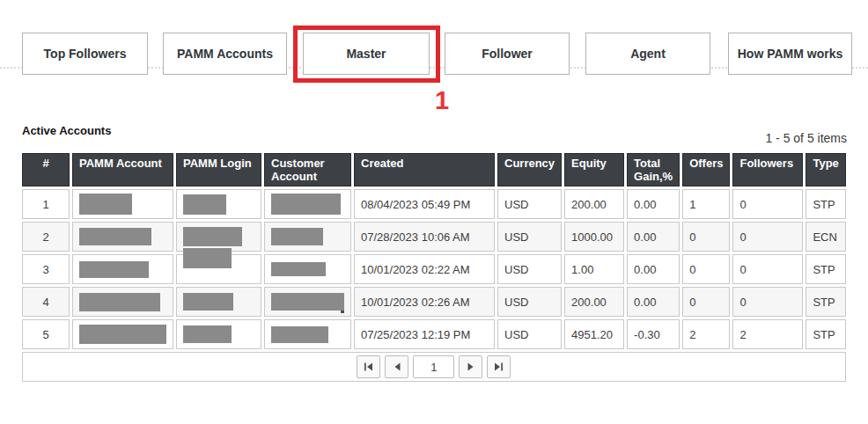  Describe the element at coordinates (434, 367) in the screenshot. I see `pager` at that location.